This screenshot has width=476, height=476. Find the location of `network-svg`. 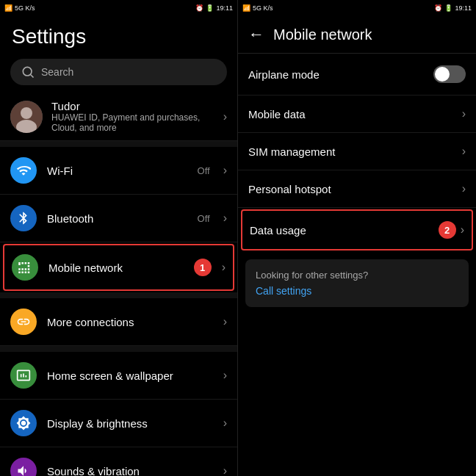

network-svg is located at coordinates (25, 267).